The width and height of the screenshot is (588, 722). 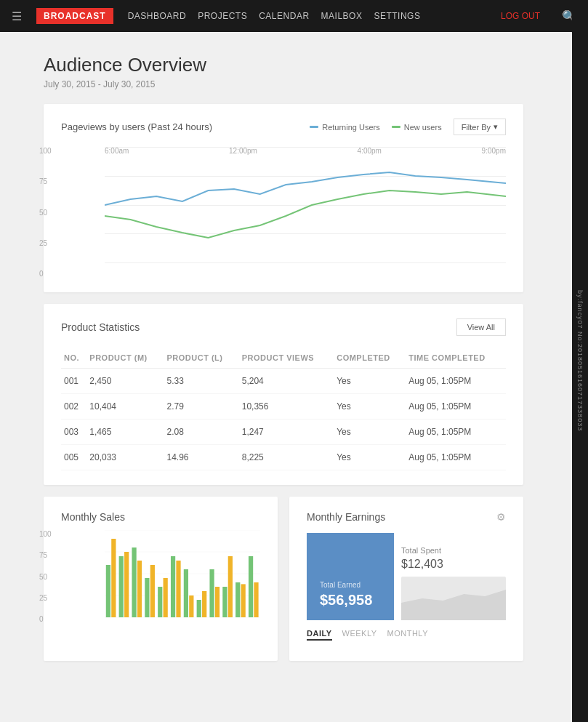 I want to click on spent-amount: $12,403, so click(x=454, y=564).